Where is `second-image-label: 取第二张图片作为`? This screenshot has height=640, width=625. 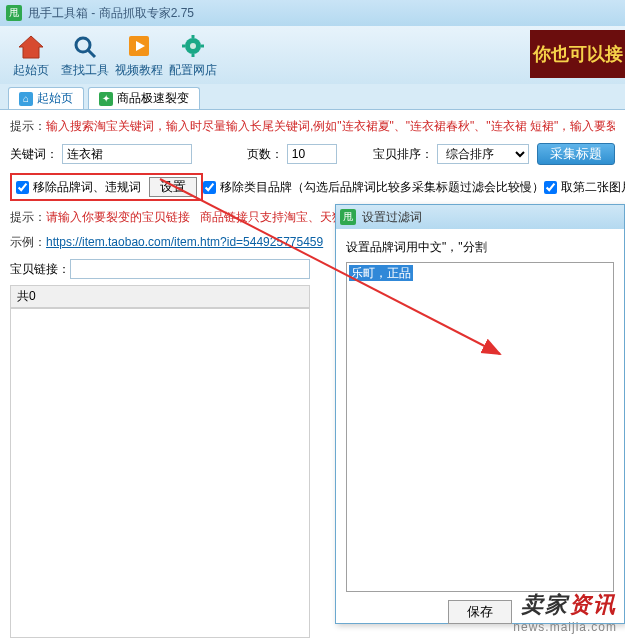 second-image-label: 取第二张图片作为 is located at coordinates (593, 188).